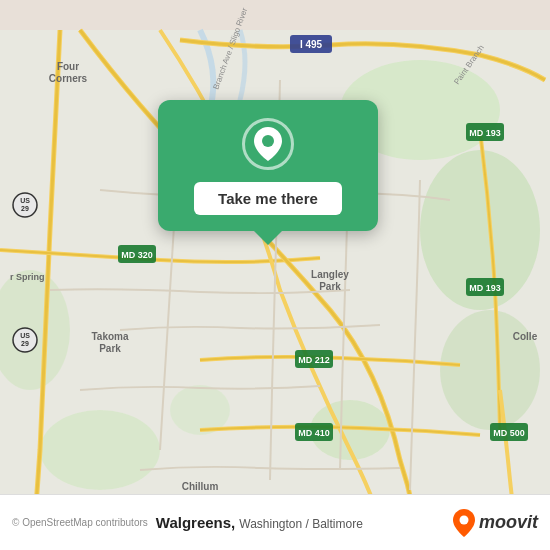  Describe the element at coordinates (312, 44) in the screenshot. I see `svg-text: I 495` at that location.